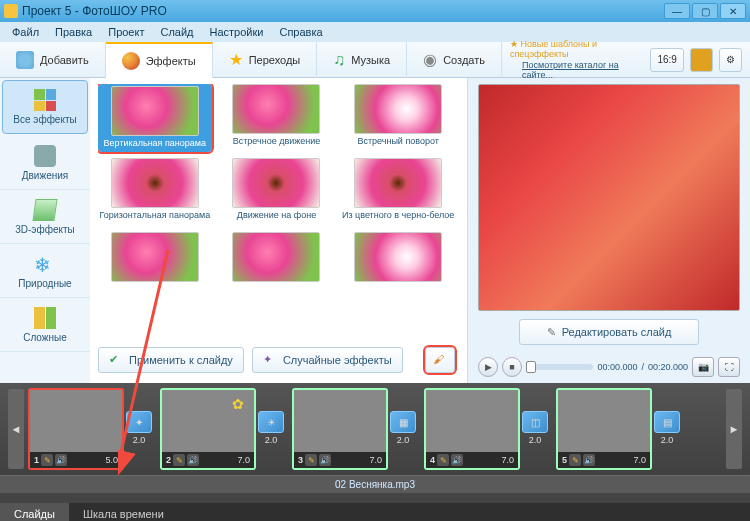 This screenshot has width=750, height=521. I want to click on fullscreen-button: ⛶, so click(729, 367).